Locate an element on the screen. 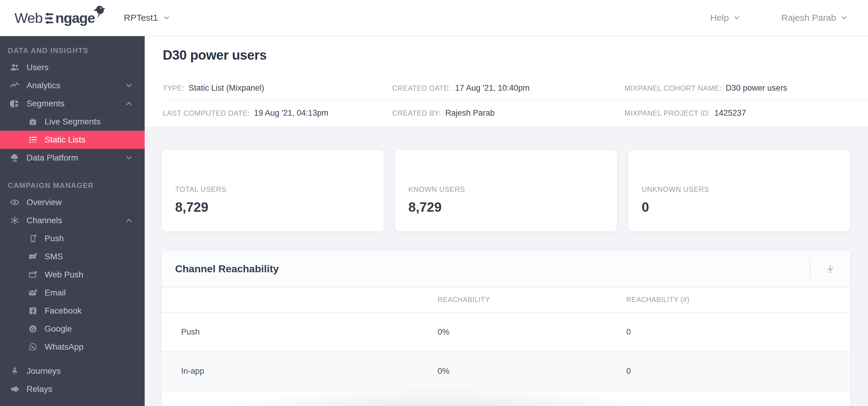 The image size is (868, 406). static-lists-icon is located at coordinates (33, 140).